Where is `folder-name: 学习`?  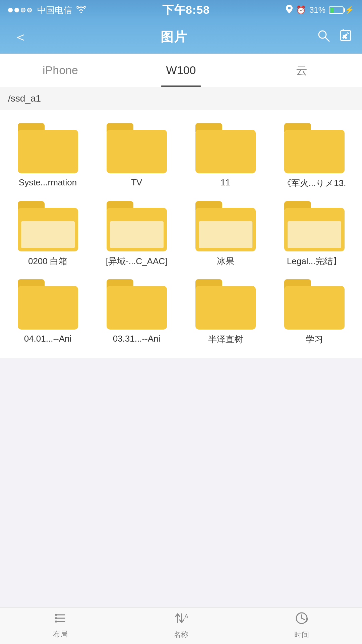 folder-name: 学习 is located at coordinates (314, 339).